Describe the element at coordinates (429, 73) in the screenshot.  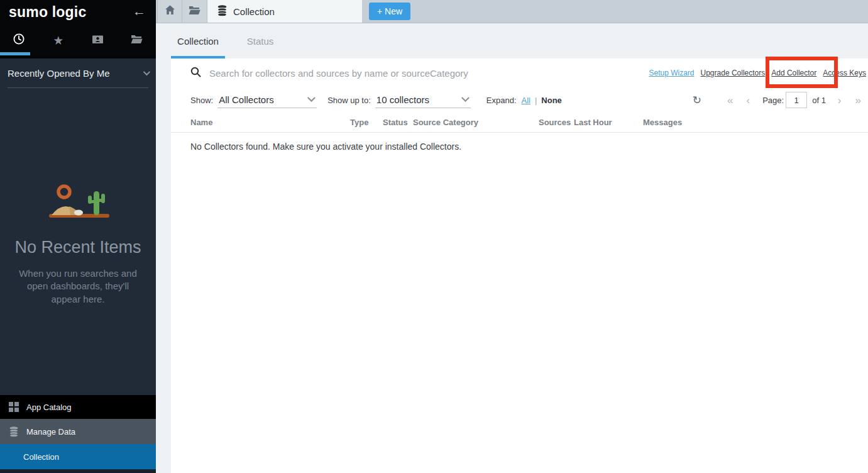
I see `search-input` at that location.